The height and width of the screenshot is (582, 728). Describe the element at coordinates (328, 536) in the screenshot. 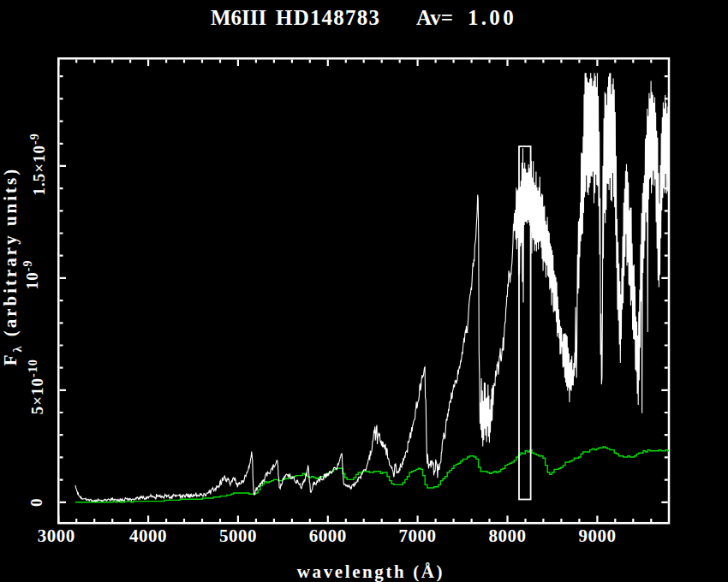

I see `svg-text: 6000` at that location.